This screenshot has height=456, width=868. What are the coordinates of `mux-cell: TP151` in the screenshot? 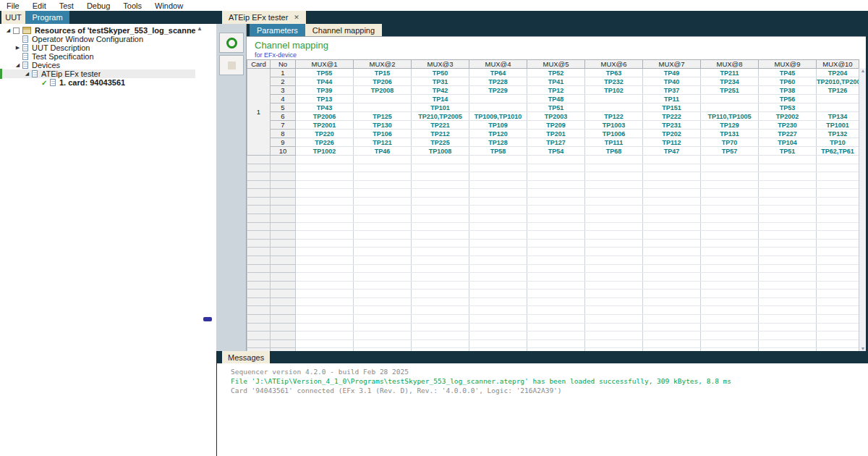 It's located at (672, 108).